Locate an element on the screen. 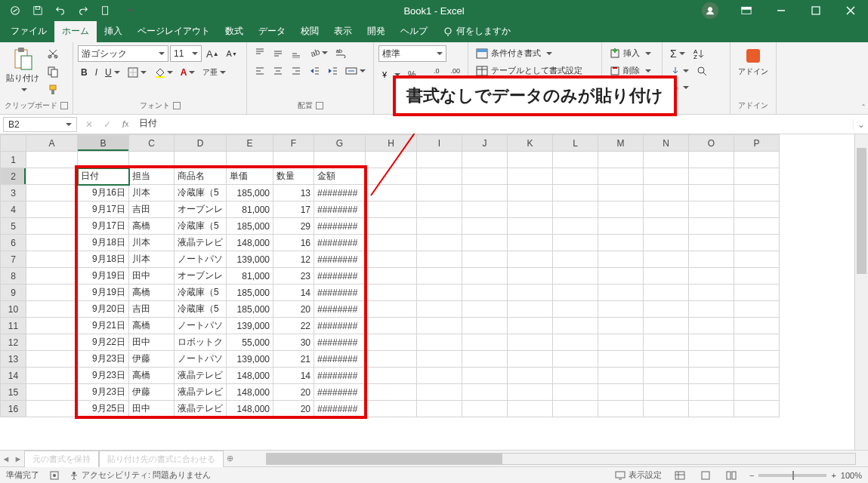 Image resolution: width=868 pixels, height=483 pixels. cell-H10 is located at coordinates (391, 309).